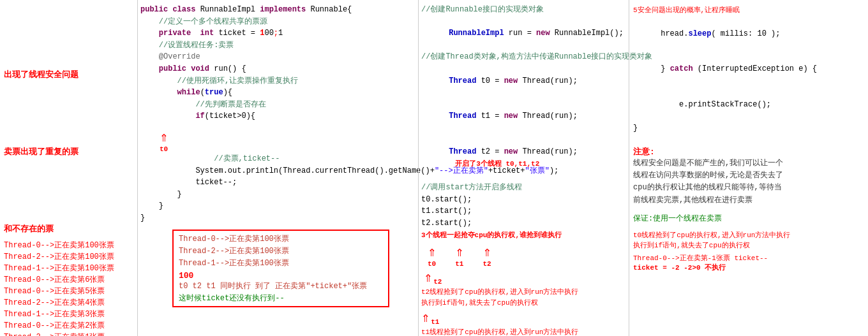  I want to click on label-100: 100, so click(186, 275).